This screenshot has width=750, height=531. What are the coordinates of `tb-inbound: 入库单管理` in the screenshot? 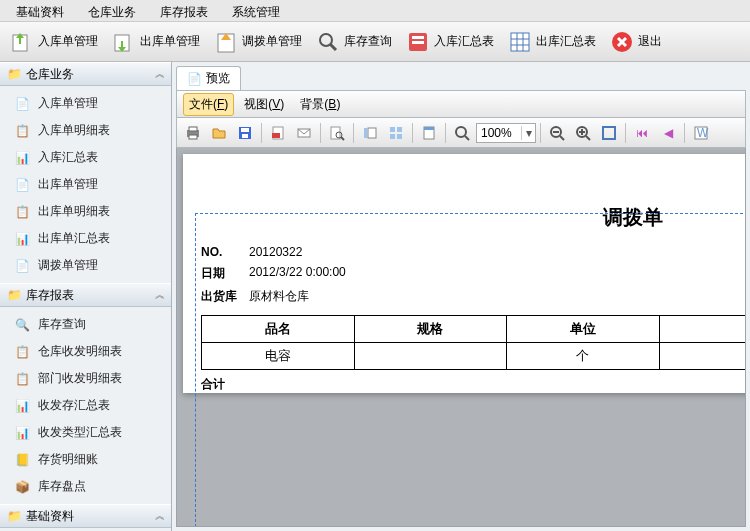 It's located at (54, 42).